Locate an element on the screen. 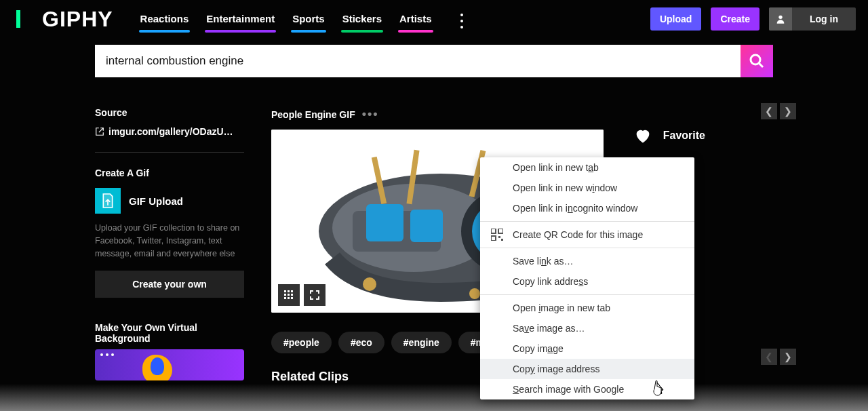 The height and width of the screenshot is (411, 868). external-link-icon is located at coordinates (100, 132).